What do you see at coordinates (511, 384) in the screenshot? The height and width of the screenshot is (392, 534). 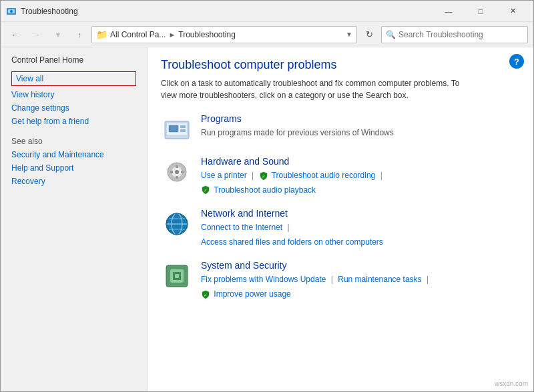 I see `watermark: wsxdn.com` at bounding box center [511, 384].